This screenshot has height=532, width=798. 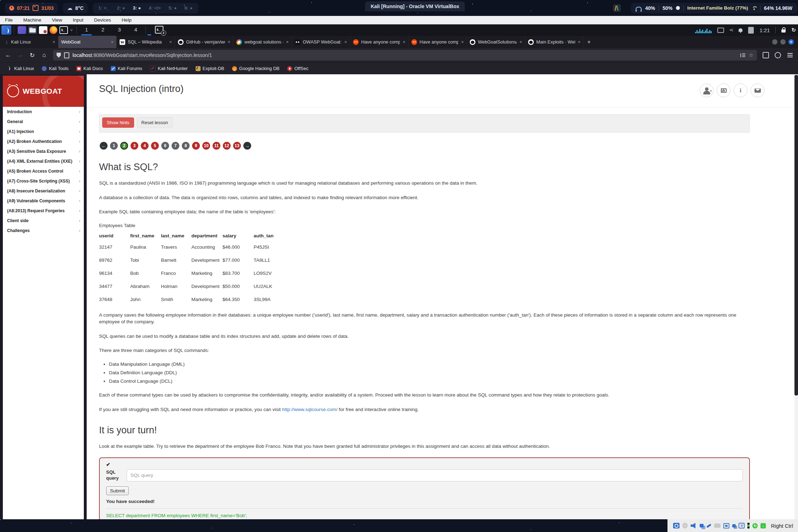 I want to click on contact-button, so click(x=758, y=91).